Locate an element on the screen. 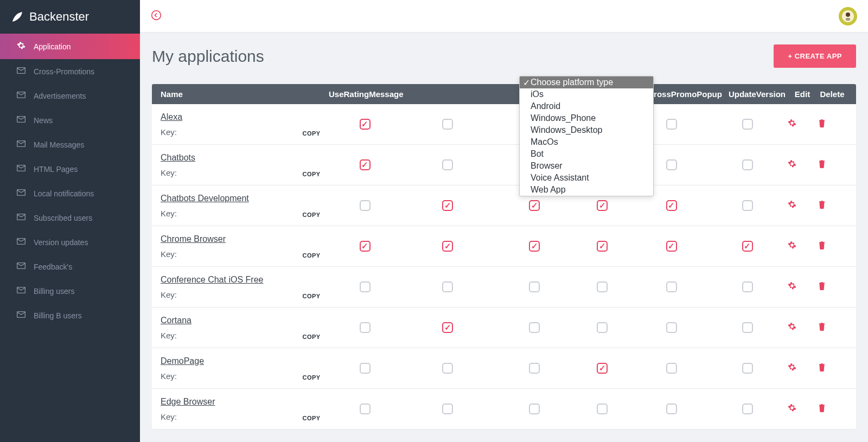  sidebar-item-version-updates: Version updates is located at coordinates (70, 242).